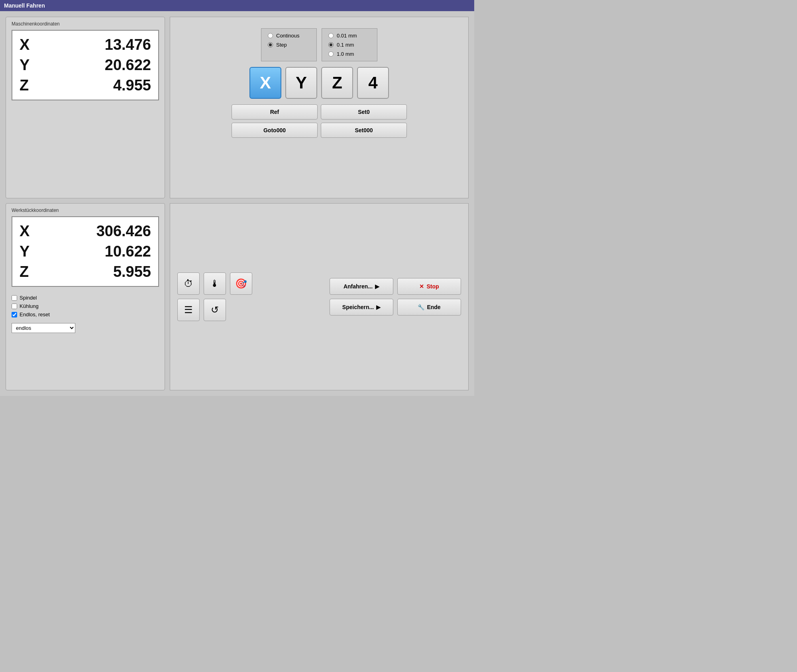 Image resolution: width=797 pixels, height=672 pixels. Describe the element at coordinates (85, 328) in the screenshot. I see `dropdown-row: endlos einmal mehrfach` at that location.